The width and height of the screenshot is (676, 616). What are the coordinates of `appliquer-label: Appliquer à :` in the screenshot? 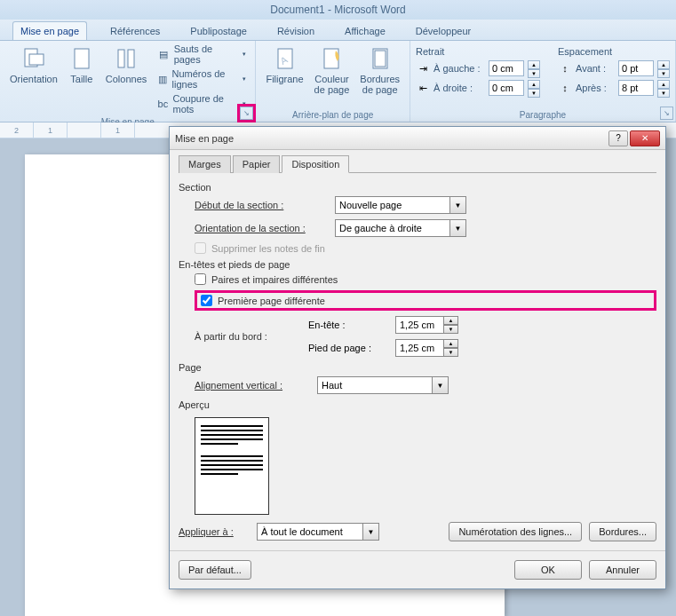 It's located at (214, 532).